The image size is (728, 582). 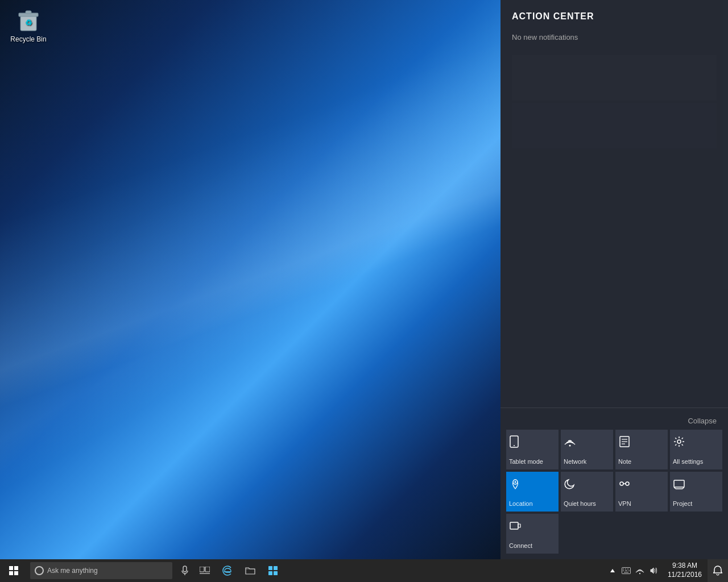 I want to click on quick-action-network: Network, so click(x=587, y=450).